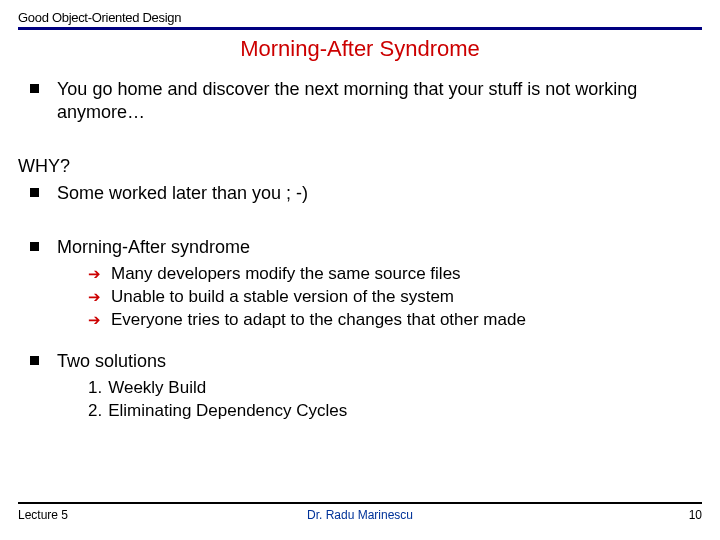 The image size is (720, 540). What do you see at coordinates (360, 412) in the screenshot?
I see `numbered-item: 2. Eliminating Dependency Cycles` at bounding box center [360, 412].